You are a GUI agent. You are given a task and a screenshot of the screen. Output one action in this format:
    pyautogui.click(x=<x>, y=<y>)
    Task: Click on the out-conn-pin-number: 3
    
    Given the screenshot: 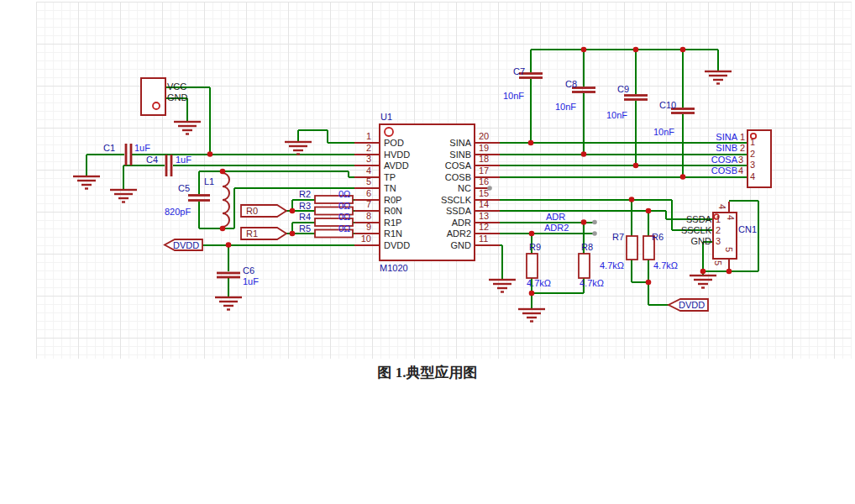 What is the action you would take?
    pyautogui.click(x=741, y=160)
    